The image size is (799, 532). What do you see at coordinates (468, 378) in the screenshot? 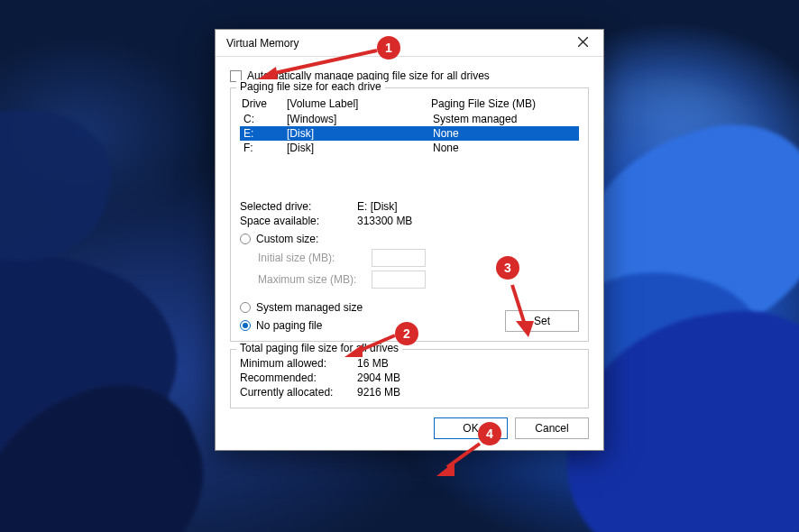
I see `recommended-value: 2904 MB` at bounding box center [468, 378].